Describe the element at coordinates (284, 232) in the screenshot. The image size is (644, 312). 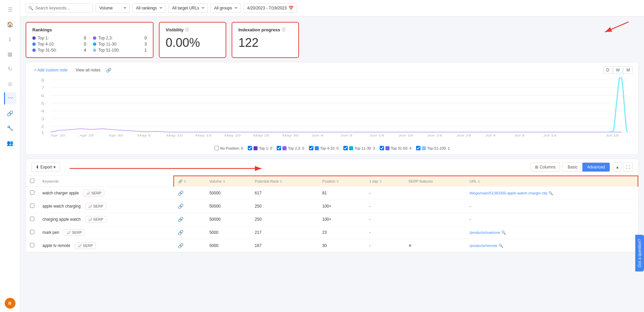
I see `row4-potential-rank: 217` at that location.